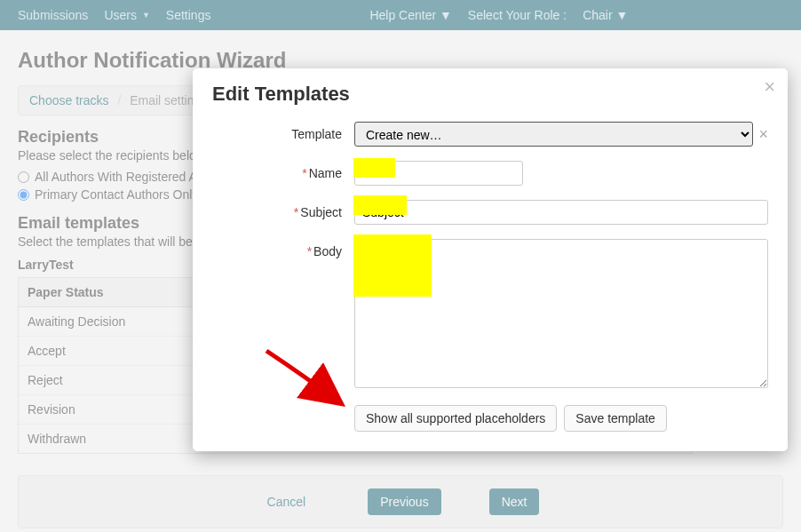 This screenshot has height=532, width=801. What do you see at coordinates (283, 249) in the screenshot?
I see `body-label: *Body` at bounding box center [283, 249].